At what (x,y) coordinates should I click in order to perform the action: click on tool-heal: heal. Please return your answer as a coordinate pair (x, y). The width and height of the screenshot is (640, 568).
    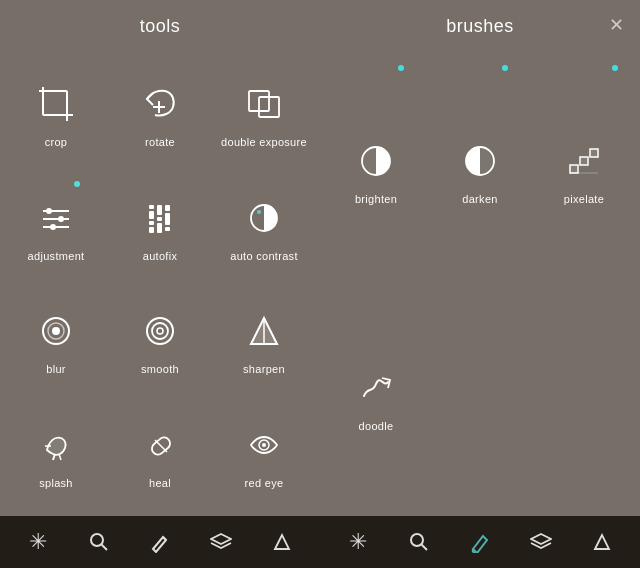
    Looking at the image, I should click on (160, 451).